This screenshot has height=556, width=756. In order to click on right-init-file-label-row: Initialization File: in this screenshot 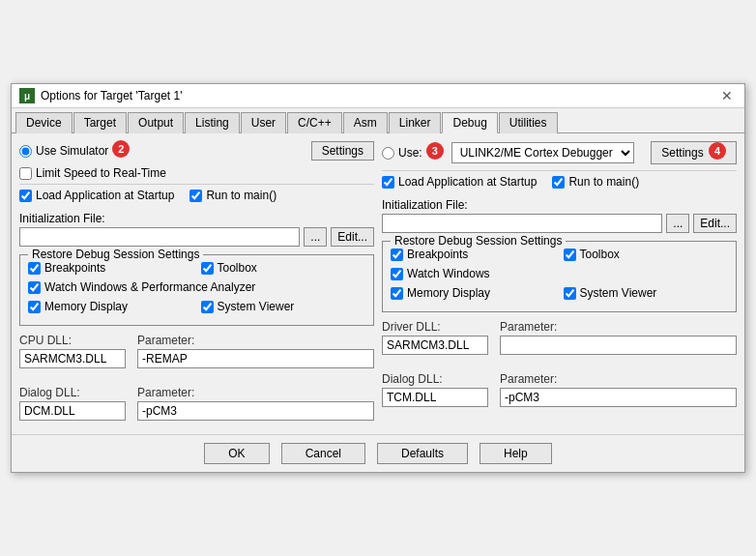, I will do `click(559, 205)`.